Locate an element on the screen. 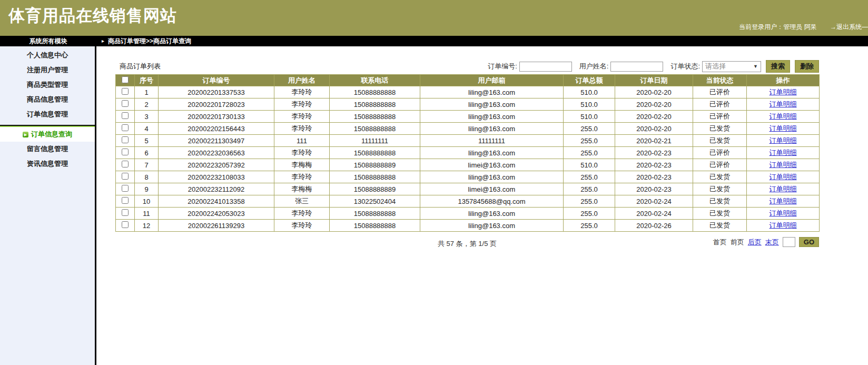 This screenshot has width=868, height=365. cell-order_no: 202002232108033 is located at coordinates (216, 177).